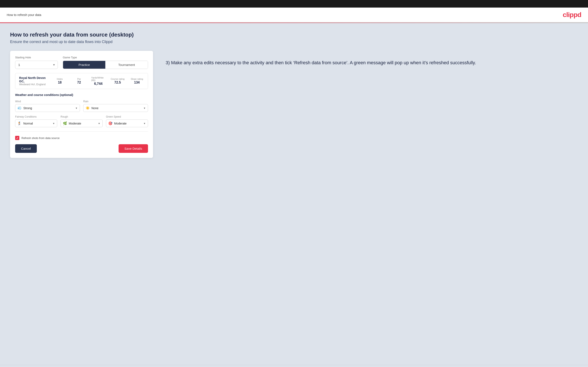 This screenshot has width=588, height=367. What do you see at coordinates (110, 123) in the screenshot?
I see `green-speed-icon: 🎯` at bounding box center [110, 123].